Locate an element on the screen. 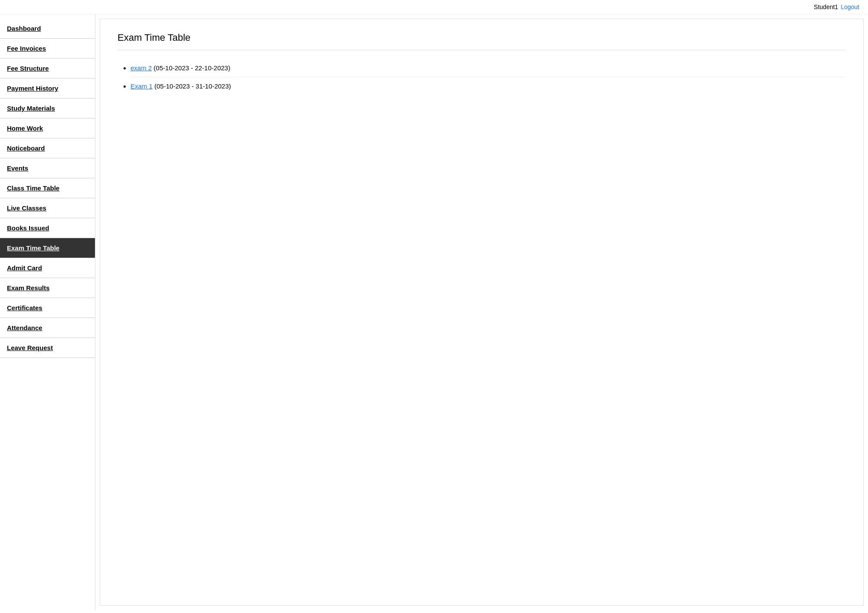 The image size is (868, 613). sidebar-item-books-issued: Books Issued is located at coordinates (48, 228).